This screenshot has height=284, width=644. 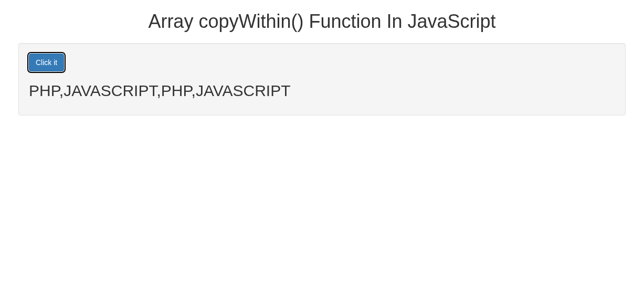 I want to click on click-it-button: Click it, so click(x=46, y=62).